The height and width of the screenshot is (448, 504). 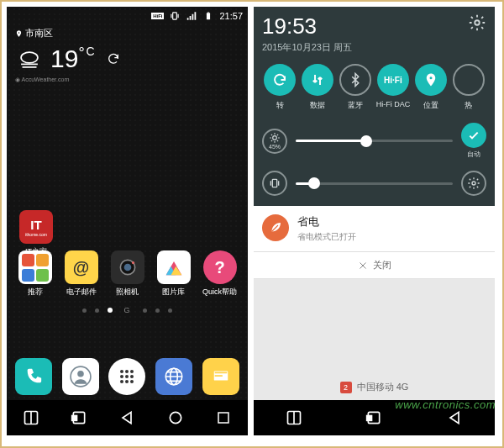 What do you see at coordinates (276, 228) in the screenshot?
I see `leaf-icon` at bounding box center [276, 228].